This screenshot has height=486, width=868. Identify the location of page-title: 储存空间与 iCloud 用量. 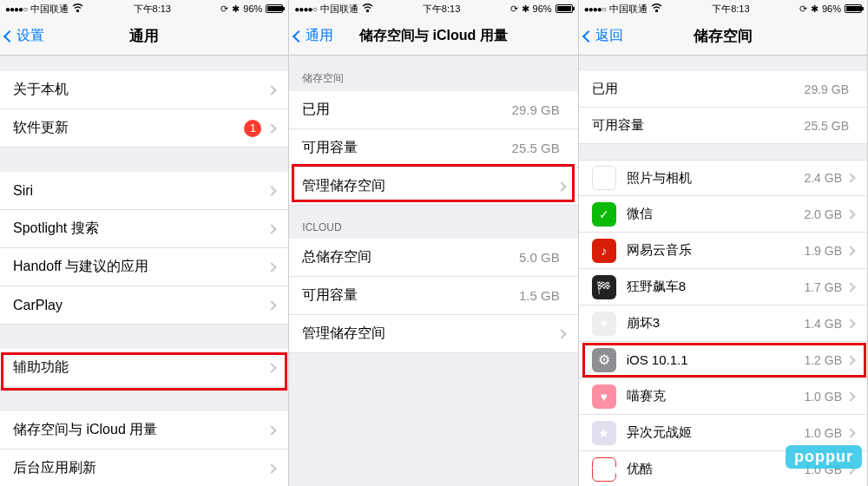
(434, 36).